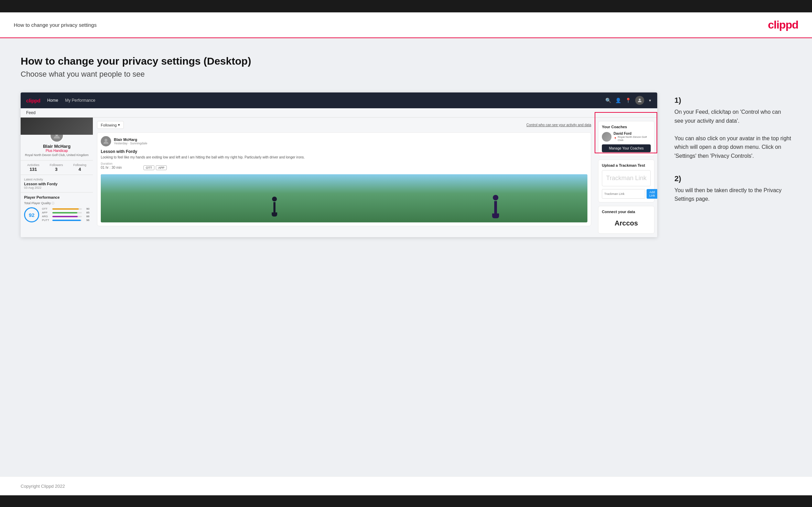  Describe the element at coordinates (733, 134) in the screenshot. I see `step-1-text: On your Feed, click/tap on 'Control who …` at that location.